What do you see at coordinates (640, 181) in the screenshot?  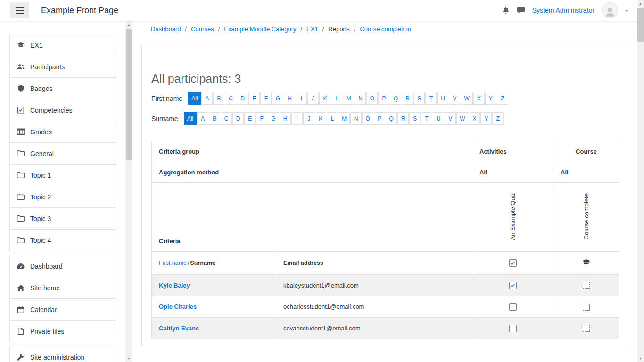 I see `page-scrollbar: ▲ ▼` at bounding box center [640, 181].